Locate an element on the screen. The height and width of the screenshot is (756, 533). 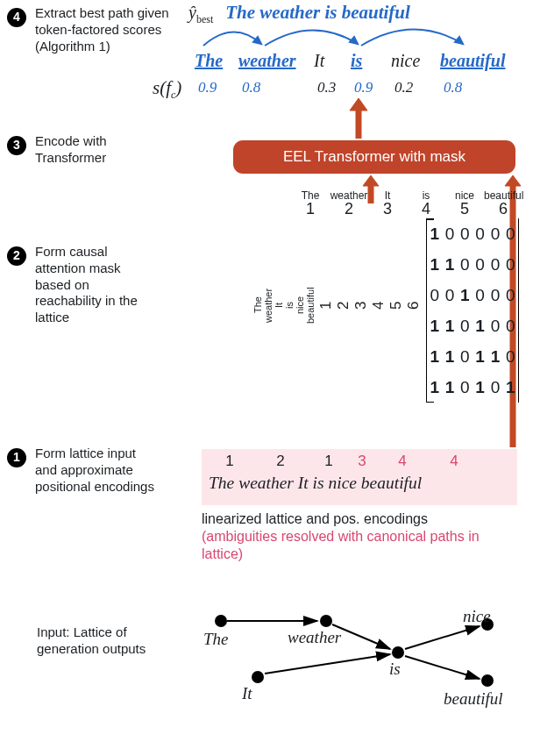
step-2-badge: 2 is located at coordinates (17, 256).